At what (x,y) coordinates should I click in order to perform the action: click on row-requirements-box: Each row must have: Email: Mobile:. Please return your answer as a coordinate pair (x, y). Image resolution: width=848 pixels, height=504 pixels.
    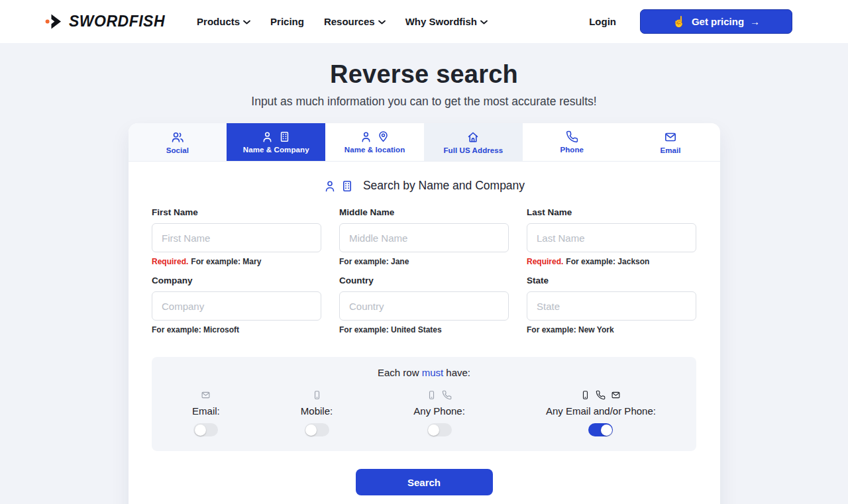
    Looking at the image, I should click on (424, 404).